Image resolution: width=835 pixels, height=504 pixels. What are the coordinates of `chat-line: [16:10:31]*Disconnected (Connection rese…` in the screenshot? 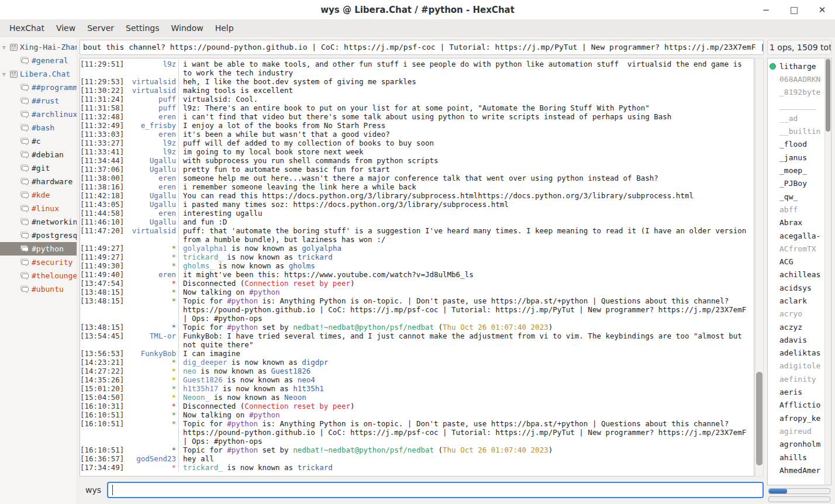 It's located at (417, 406).